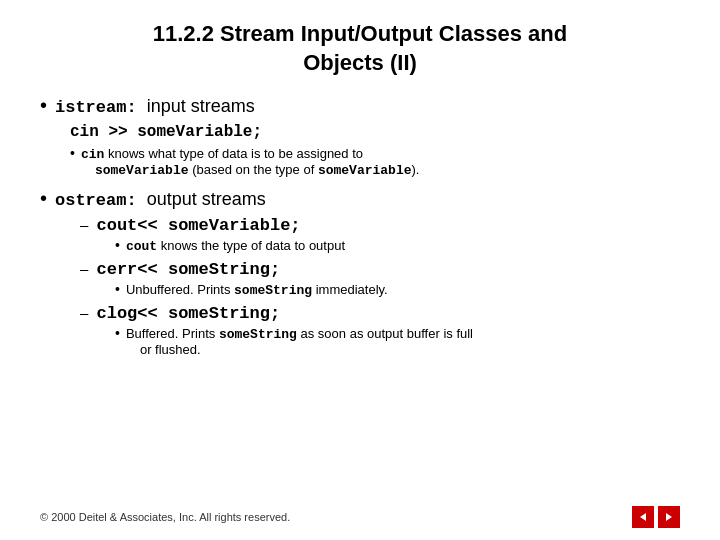  What do you see at coordinates (360, 106) in the screenshot?
I see `istream-bullet: • istream: input streams` at bounding box center [360, 106].